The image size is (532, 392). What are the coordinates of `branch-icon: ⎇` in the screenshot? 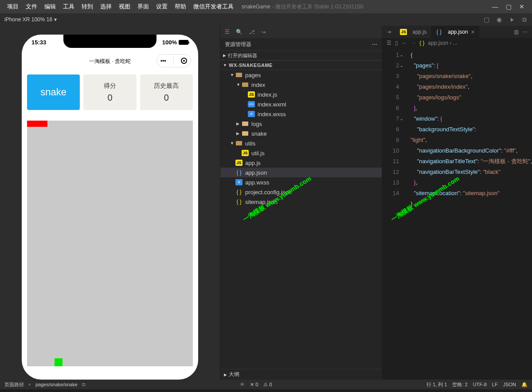 It's located at (252, 32).